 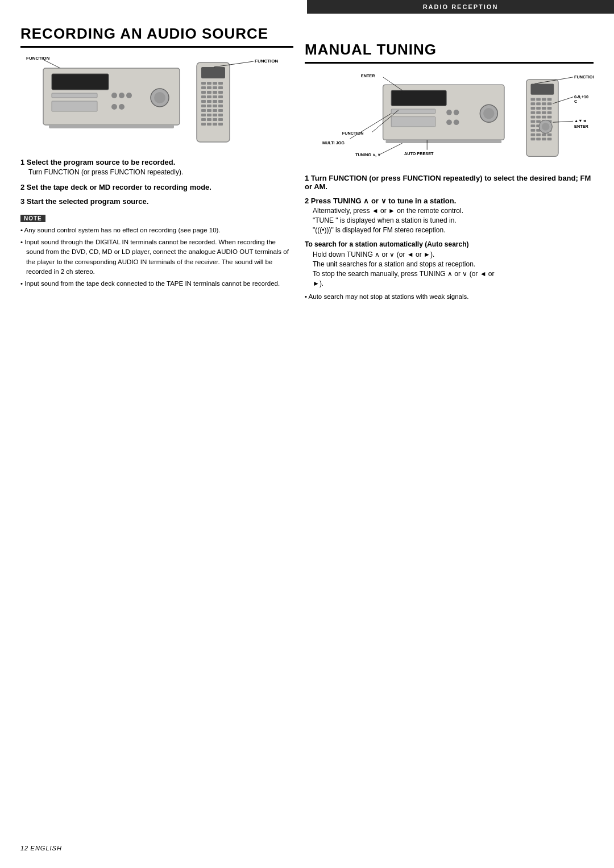 What do you see at coordinates (157, 165) in the screenshot?
I see `left-column: Recording an Audio Source` at bounding box center [157, 165].